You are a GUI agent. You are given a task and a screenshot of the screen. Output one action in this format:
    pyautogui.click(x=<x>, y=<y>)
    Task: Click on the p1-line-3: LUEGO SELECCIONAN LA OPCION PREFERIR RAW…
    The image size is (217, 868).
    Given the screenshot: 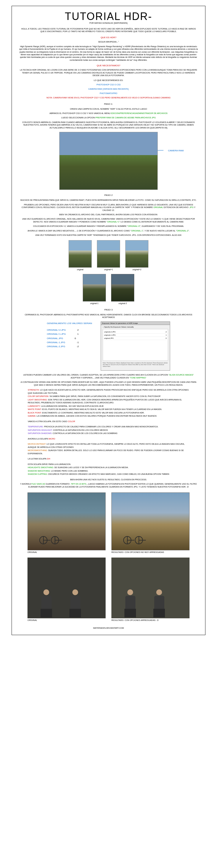 What is the action you would take?
    pyautogui.click(x=108, y=118)
    